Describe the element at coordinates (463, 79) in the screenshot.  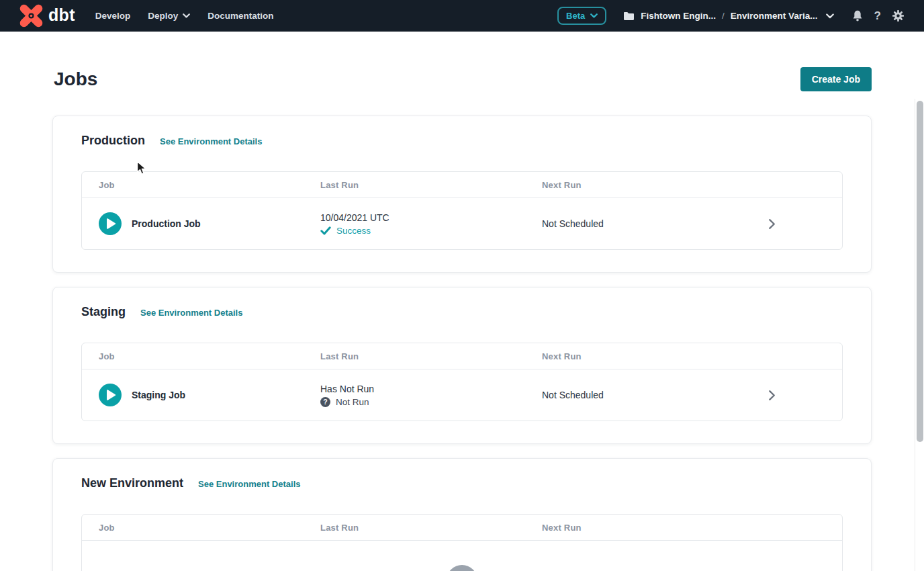
I see `page-header: Jobs Create Job` at that location.